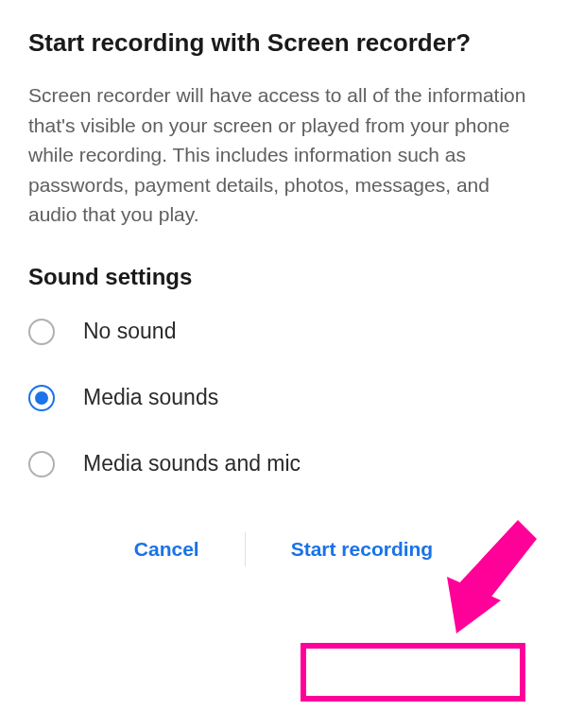 Image resolution: width=567 pixels, height=728 pixels. I want to click on dialog-title: Start recording with Screen recorder?, so click(284, 43).